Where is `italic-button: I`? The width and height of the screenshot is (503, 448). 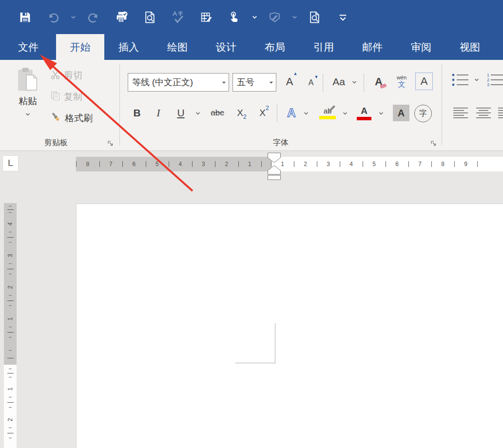 italic-button: I is located at coordinates (158, 113).